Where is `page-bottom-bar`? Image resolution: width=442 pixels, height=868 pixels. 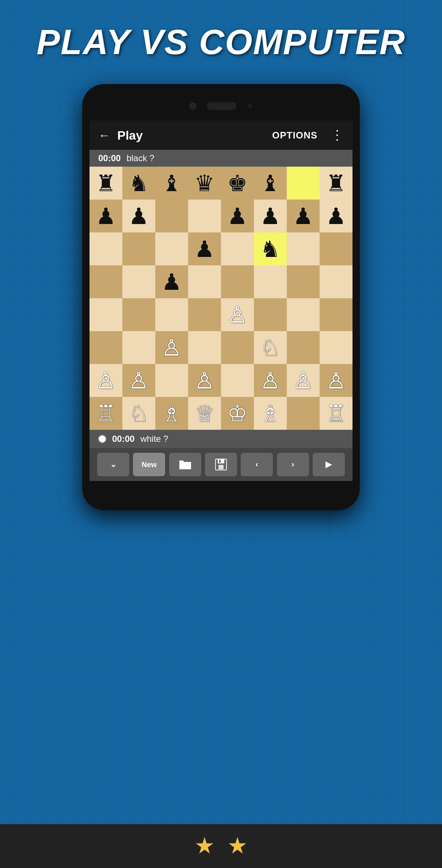
page-bottom-bar is located at coordinates (221, 846).